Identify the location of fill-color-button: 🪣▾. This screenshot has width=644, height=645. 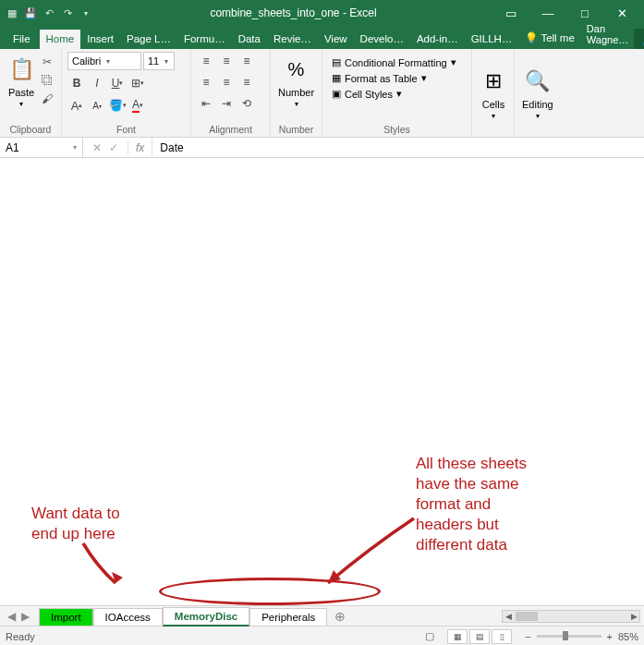
(117, 105).